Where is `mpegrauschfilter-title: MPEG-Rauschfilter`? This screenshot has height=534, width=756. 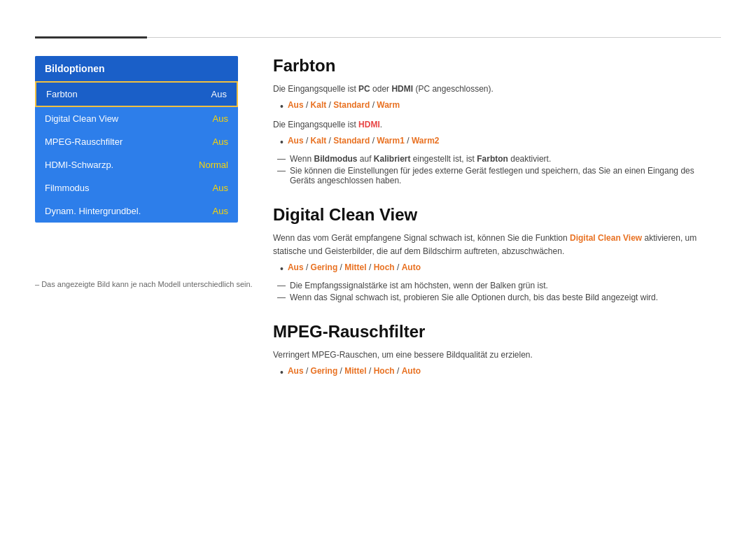 mpegrauschfilter-title: MPEG-Rauschfilter is located at coordinates (497, 332).